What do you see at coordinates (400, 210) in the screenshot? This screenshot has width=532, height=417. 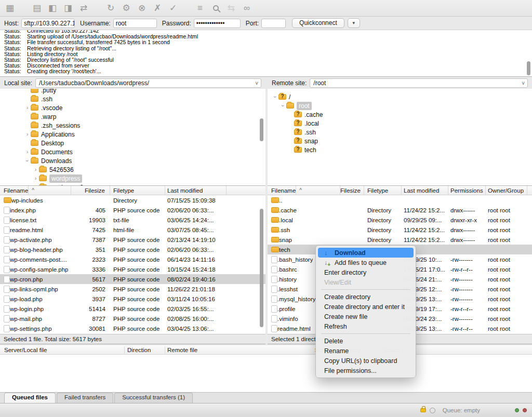 I see `remote-row--cache: .cacheDirectory11/24/22 15:2...drwx-----…` at bounding box center [400, 210].